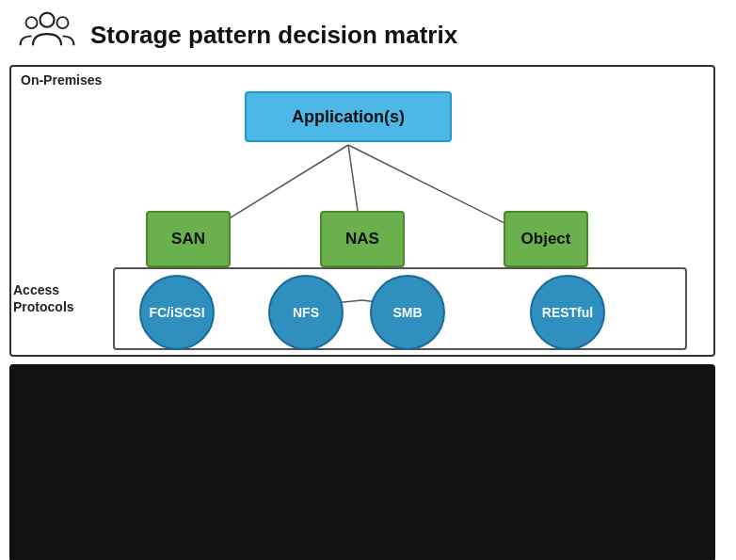  Describe the element at coordinates (568, 312) in the screenshot. I see `restful-label: RESTful` at that location.